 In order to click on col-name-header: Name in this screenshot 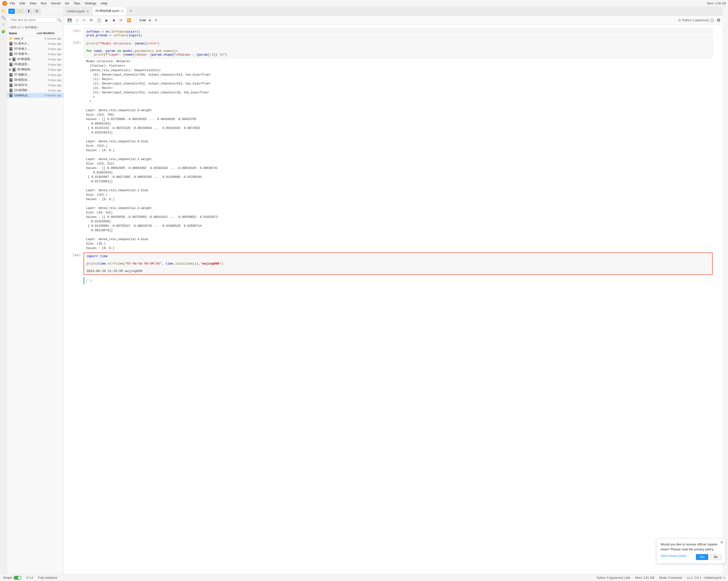, I will do `click(23, 33)`.